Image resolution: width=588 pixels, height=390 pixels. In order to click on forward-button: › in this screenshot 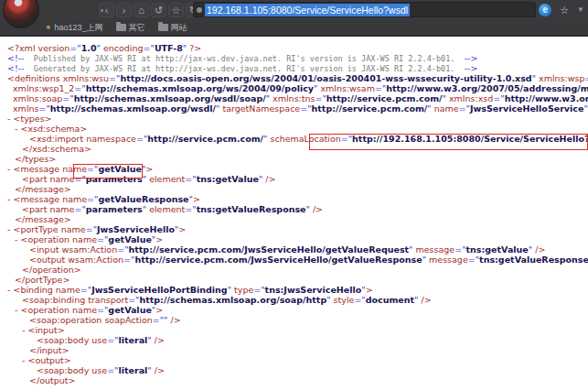, I will do `click(124, 10)`.